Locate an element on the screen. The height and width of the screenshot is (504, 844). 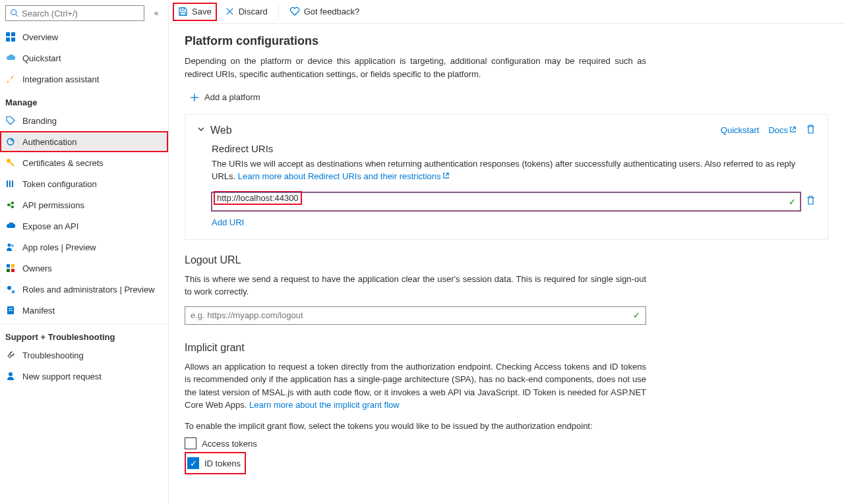
nav-label: API permissions is located at coordinates (53, 206).